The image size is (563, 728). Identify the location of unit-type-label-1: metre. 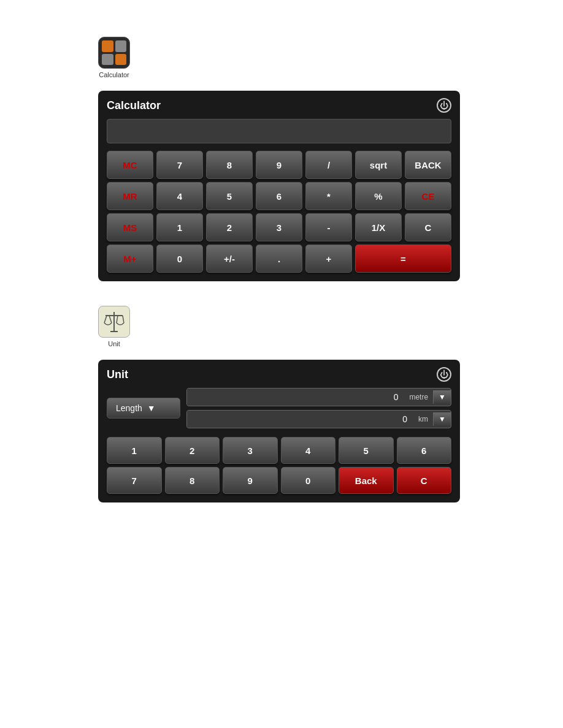
(418, 397).